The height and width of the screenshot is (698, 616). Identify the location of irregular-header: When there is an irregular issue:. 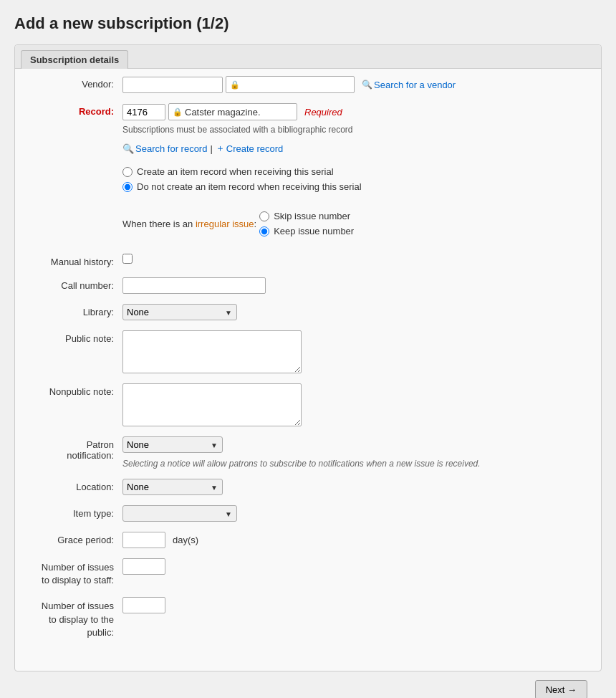
(189, 224).